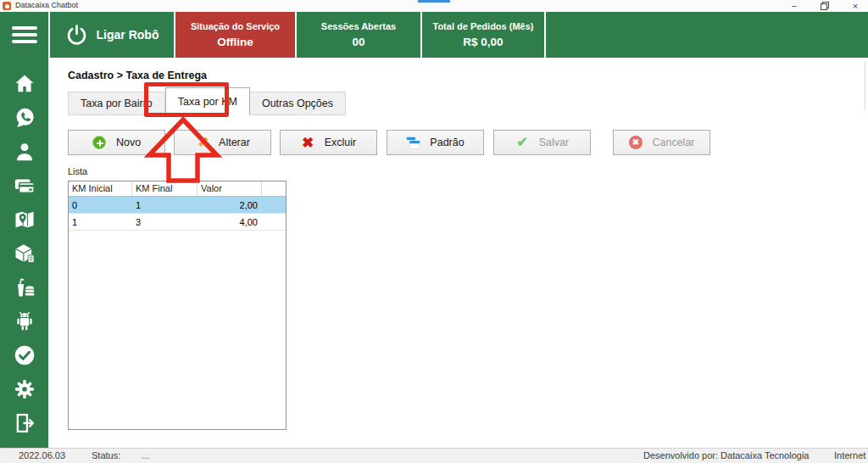 This screenshot has height=463, width=868. Describe the element at coordinates (661, 142) in the screenshot. I see `cancelar-button: ✖ Cancelar` at that location.